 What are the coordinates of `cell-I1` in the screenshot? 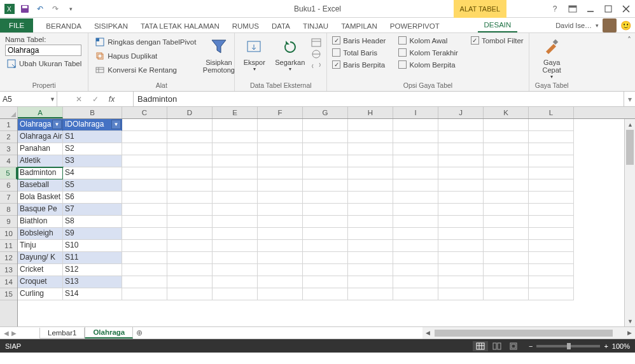 It's located at (416, 125).